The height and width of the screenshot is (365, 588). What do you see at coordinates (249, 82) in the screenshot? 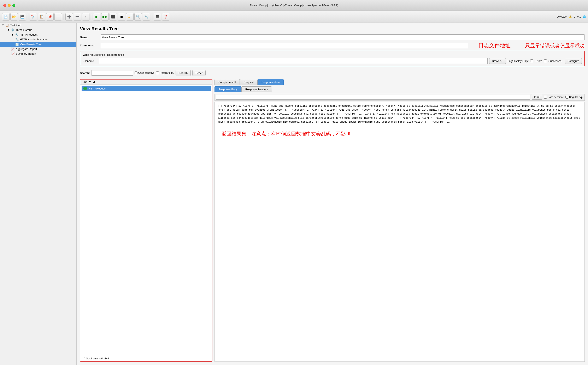
I see `tab-request: Request` at bounding box center [249, 82].